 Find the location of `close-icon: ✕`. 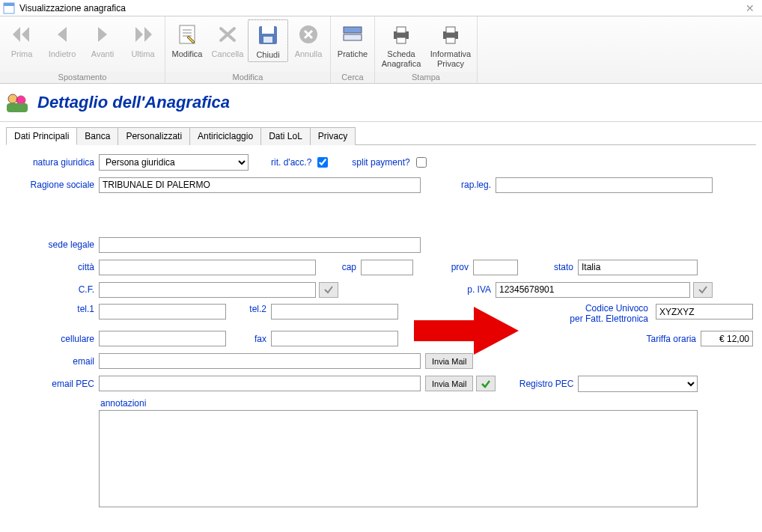

close-icon: ✕ is located at coordinates (750, 8).